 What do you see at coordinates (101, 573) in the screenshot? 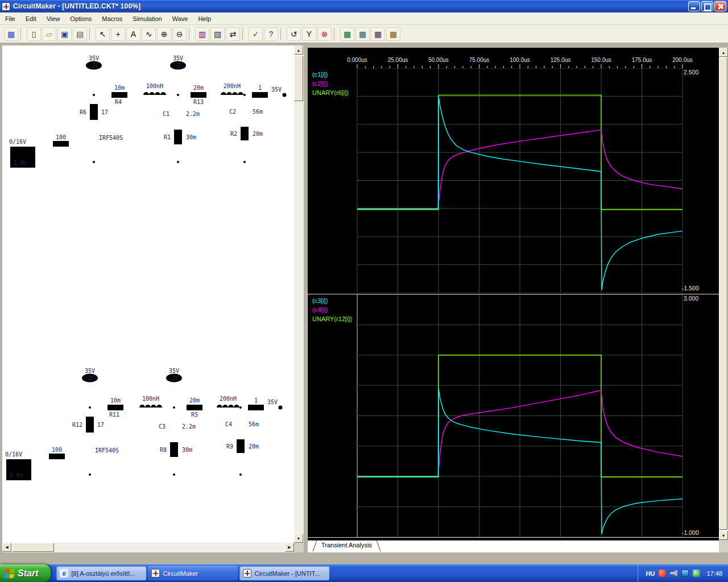
I see `task-button: e[8] A-osztályú erősítő...` at bounding box center [101, 573].